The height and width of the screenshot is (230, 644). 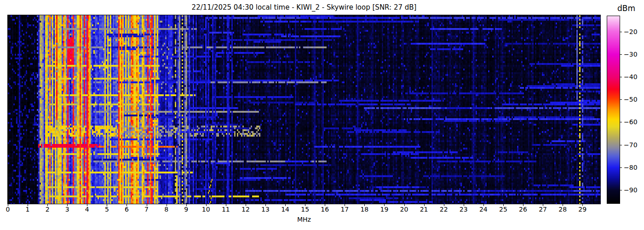 I want to click on x-tick-label: 25, so click(x=503, y=209).